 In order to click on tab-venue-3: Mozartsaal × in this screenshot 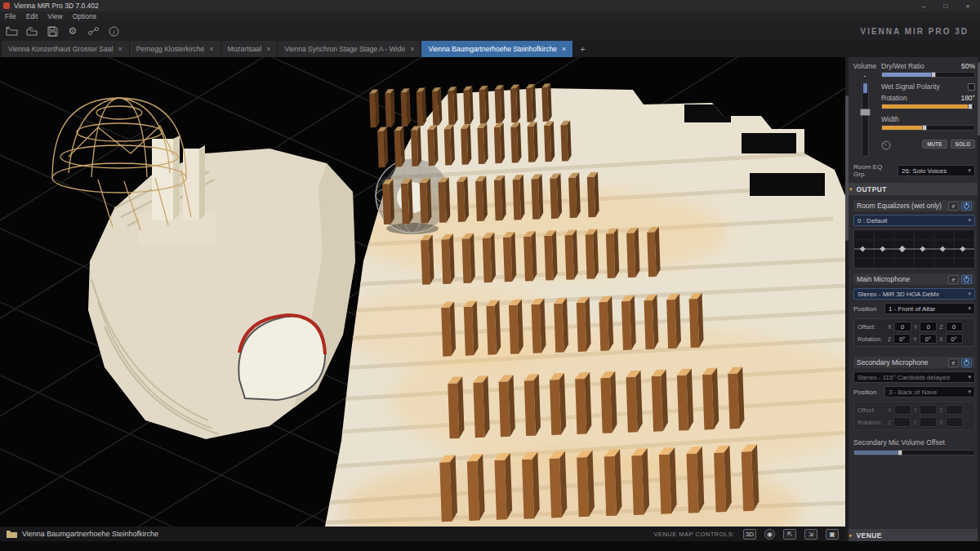, I will do `click(250, 49)`.